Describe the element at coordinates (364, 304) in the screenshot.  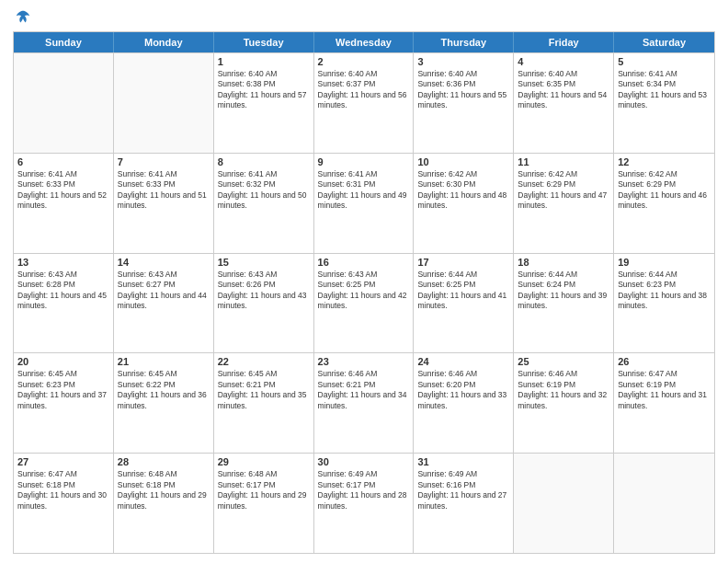
I see `calendar-cell-16: 16Sunrise: 6:43 AM Sunset: 6:25 PM Dayli…` at that location.